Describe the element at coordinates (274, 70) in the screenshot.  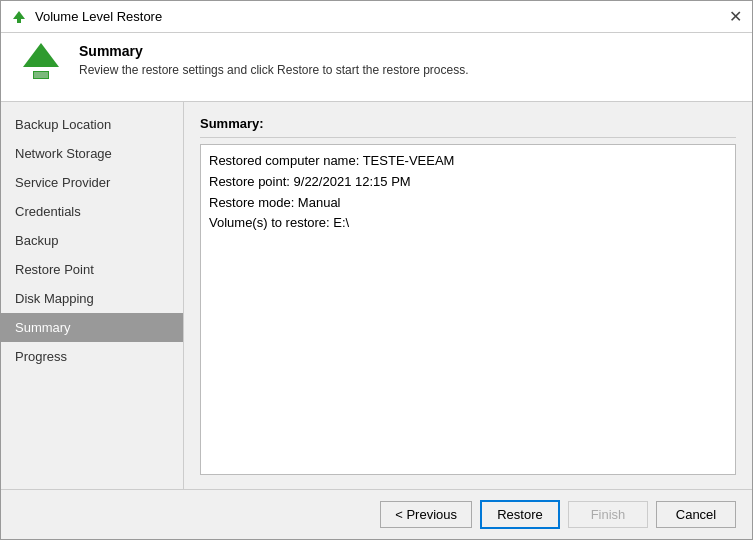
I see `header-subtitle: Review the restore settings and click Re…` at that location.